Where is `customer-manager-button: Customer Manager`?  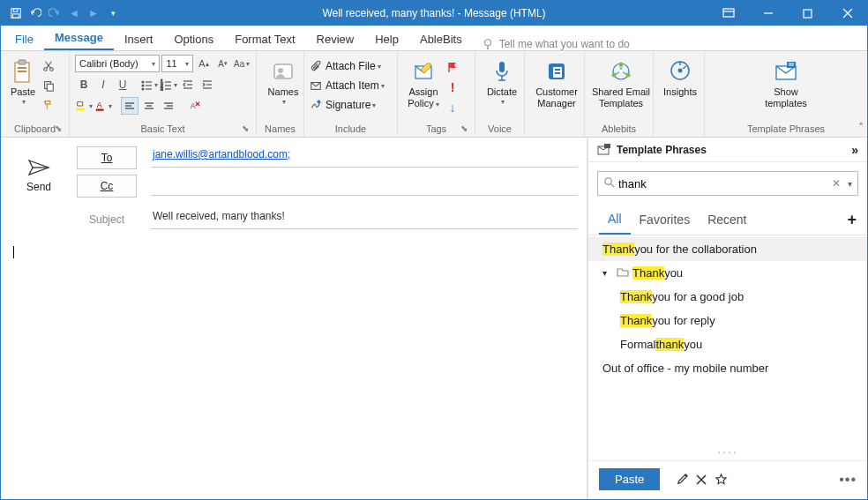 customer-manager-button: Customer Manager is located at coordinates (557, 82).